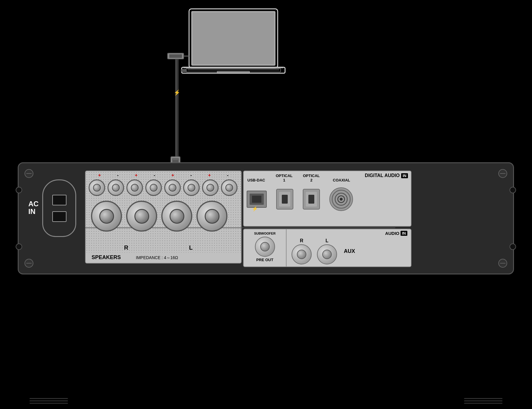 This screenshot has width=532, height=409. Describe the element at coordinates (327, 248) in the screenshot. I see `audio-section: SUBWOOFER PRE OUT AUDIO IN R` at that location.